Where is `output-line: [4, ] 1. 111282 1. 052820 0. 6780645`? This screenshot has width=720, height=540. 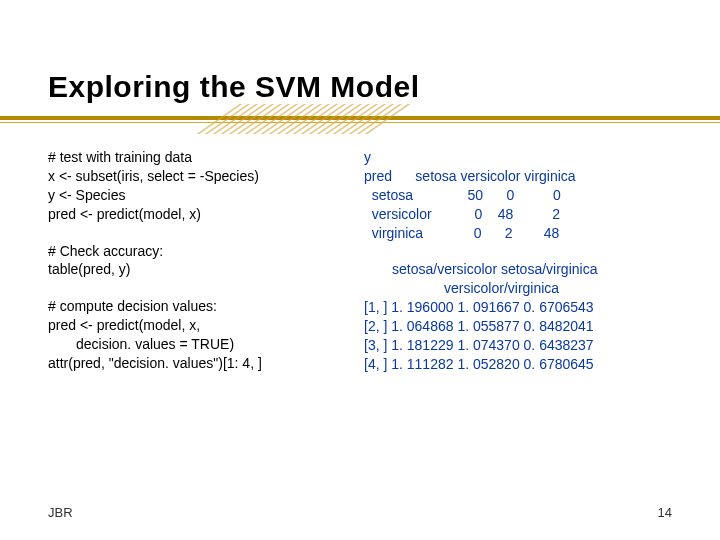 output-line: [4, ] 1. 111282 1. 052820 0. 6780645 is located at coordinates (518, 364).